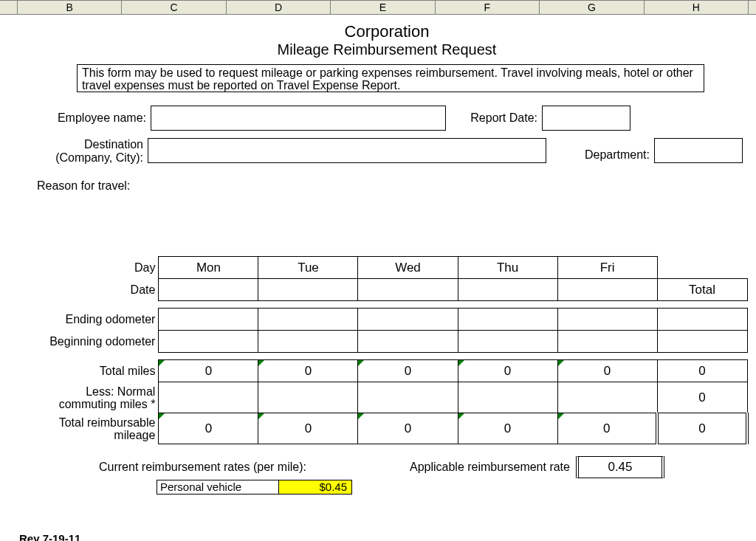 This screenshot has width=756, height=541. What do you see at coordinates (586, 118) in the screenshot?
I see `report-date-input` at bounding box center [586, 118].